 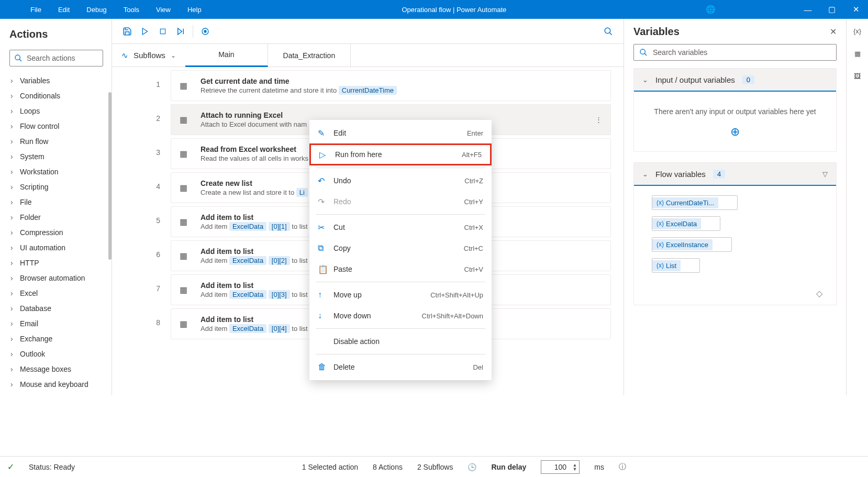 What do you see at coordinates (57, 186) in the screenshot?
I see `action-category: ›Scripting` at bounding box center [57, 186].